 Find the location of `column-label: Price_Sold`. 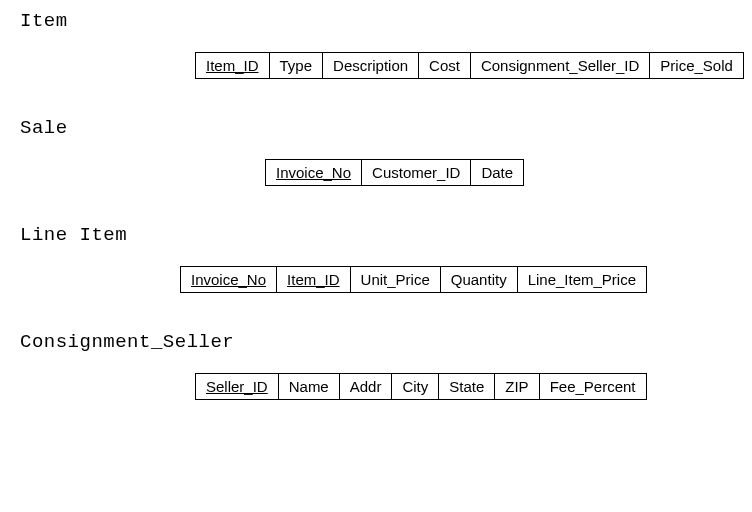

column-label: Price_Sold is located at coordinates (696, 66).